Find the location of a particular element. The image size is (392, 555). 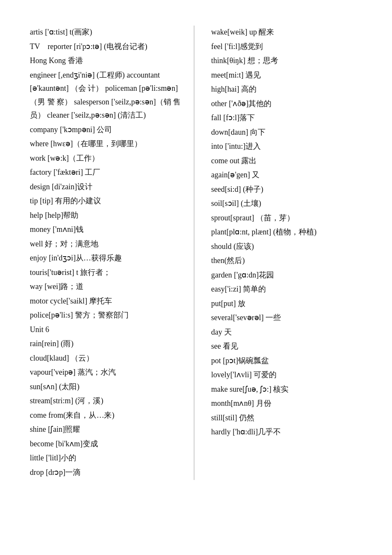

list-item: several['sevərəl] 一些 is located at coordinates (287, 318).